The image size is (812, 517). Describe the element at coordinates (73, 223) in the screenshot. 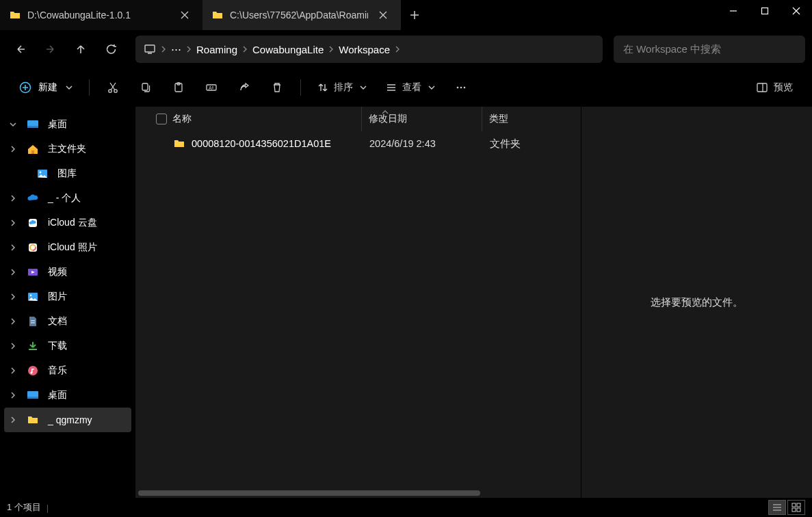

I see `sidebar-item-label: iCloud 云盘` at that location.